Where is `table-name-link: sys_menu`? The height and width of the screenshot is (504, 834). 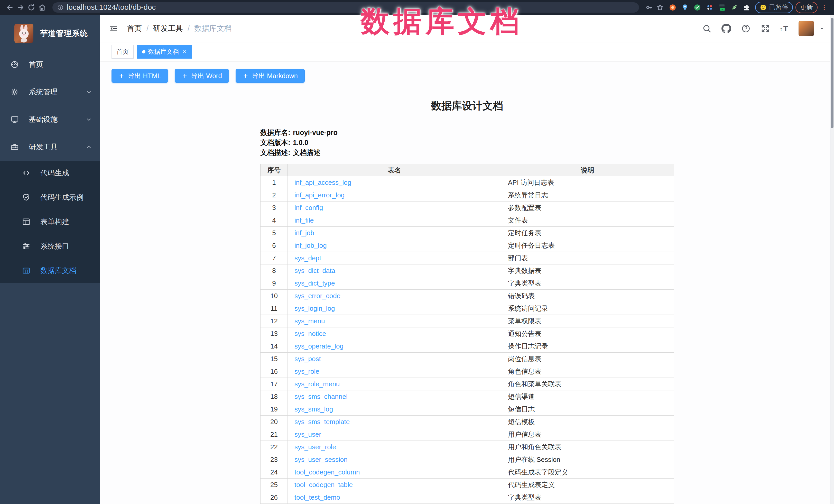 table-name-link: sys_menu is located at coordinates (310, 321).